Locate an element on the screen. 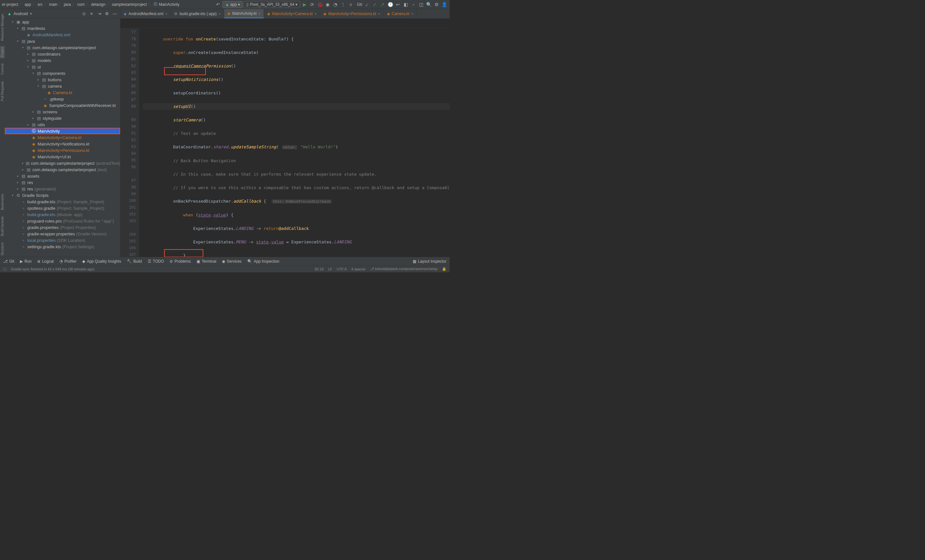 Image resolution: width=925 pixels, height=560 pixels. bottom-app-inspection: 🔍App Inspection is located at coordinates (263, 261).